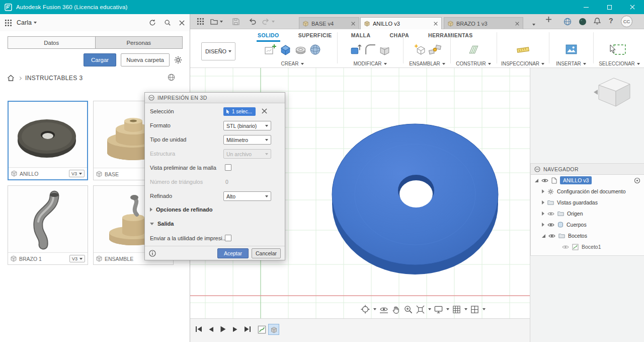 The height and width of the screenshot is (342, 644). What do you see at coordinates (54, 78) in the screenshot?
I see `breadcrumb: INSTRUCTABLES 3` at bounding box center [54, 78].